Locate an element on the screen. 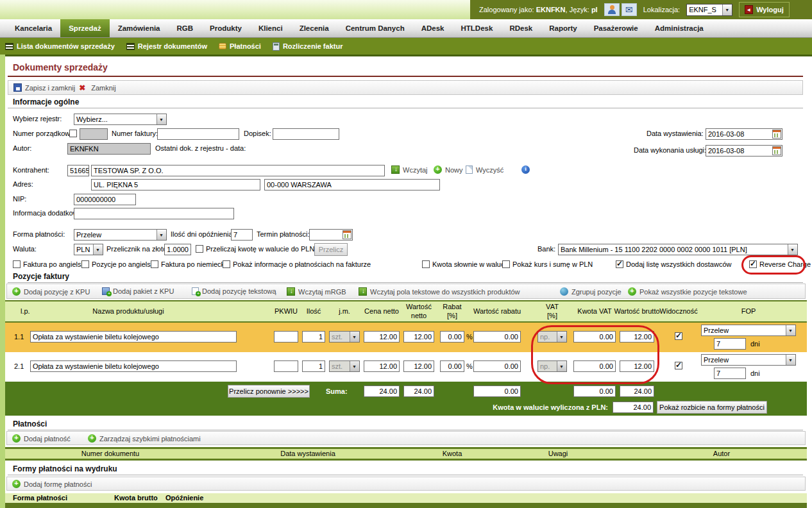 This screenshot has width=812, height=508. clear-contractor-button: Wyczyść is located at coordinates (485, 169).